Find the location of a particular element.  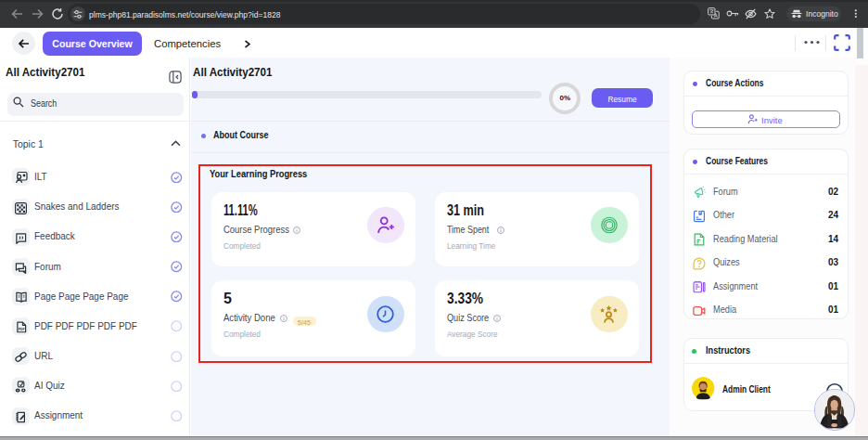

svg-text: PDF is located at coordinates (20, 330).